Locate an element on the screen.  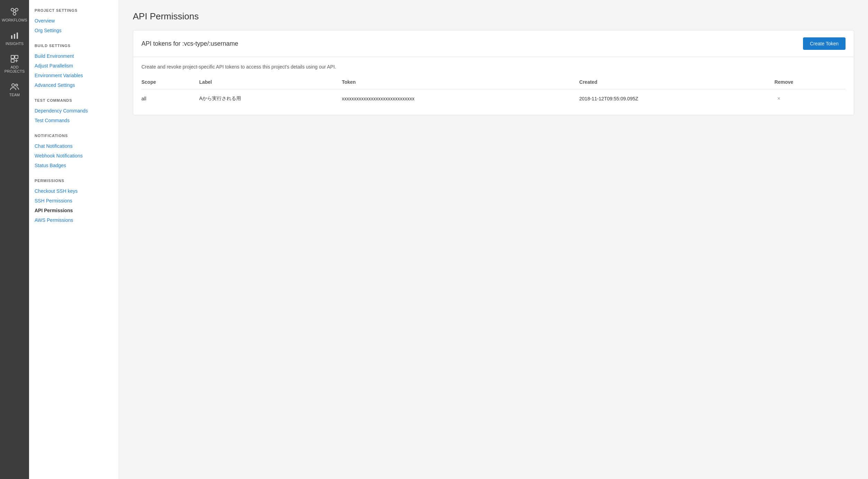
col-remove: Remove is located at coordinates (810, 83).